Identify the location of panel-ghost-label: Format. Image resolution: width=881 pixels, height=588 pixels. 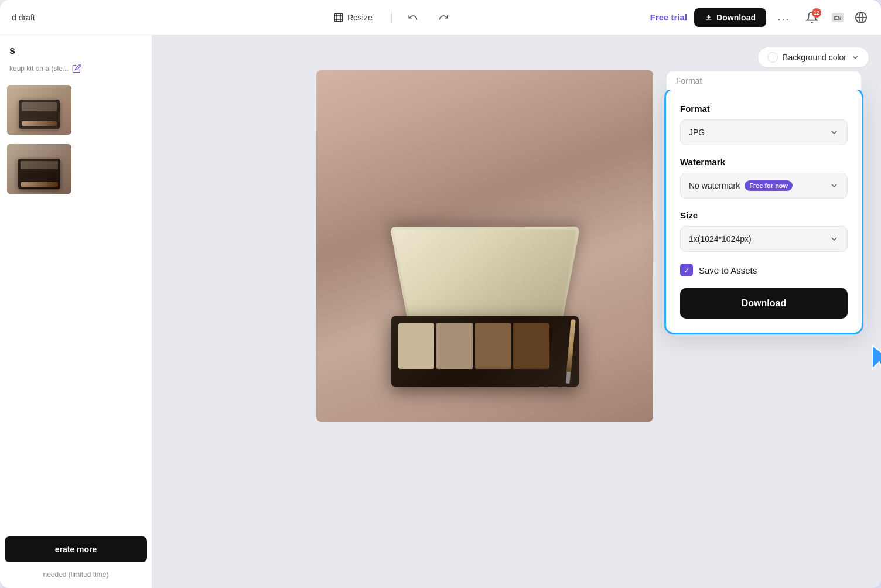
(689, 81).